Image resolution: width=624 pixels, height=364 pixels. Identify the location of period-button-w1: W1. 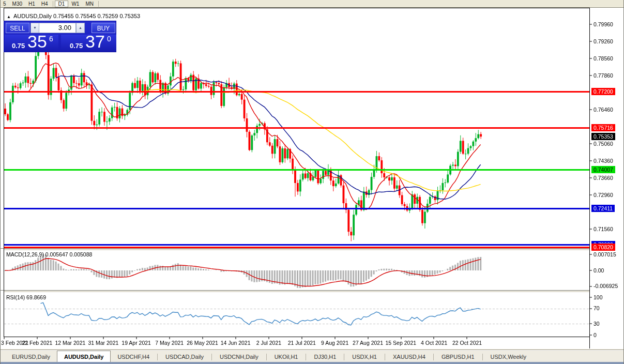
(75, 4).